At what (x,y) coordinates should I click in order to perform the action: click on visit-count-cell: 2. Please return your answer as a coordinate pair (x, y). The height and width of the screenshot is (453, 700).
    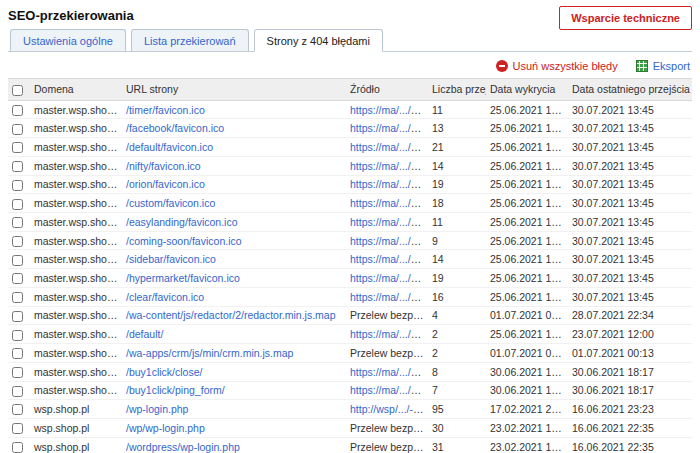
    Looking at the image, I should click on (457, 354).